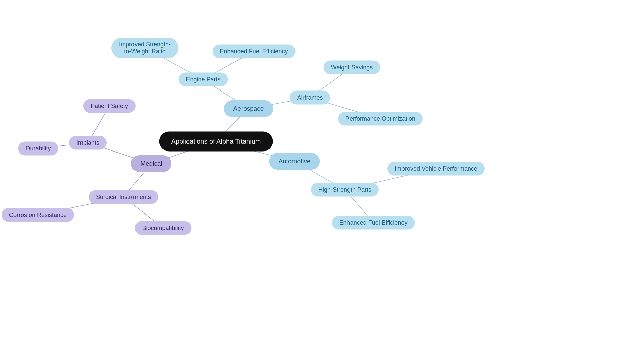 The width and height of the screenshot is (644, 363). What do you see at coordinates (203, 80) in the screenshot?
I see `engine-parts-node: Engine Parts` at bounding box center [203, 80].